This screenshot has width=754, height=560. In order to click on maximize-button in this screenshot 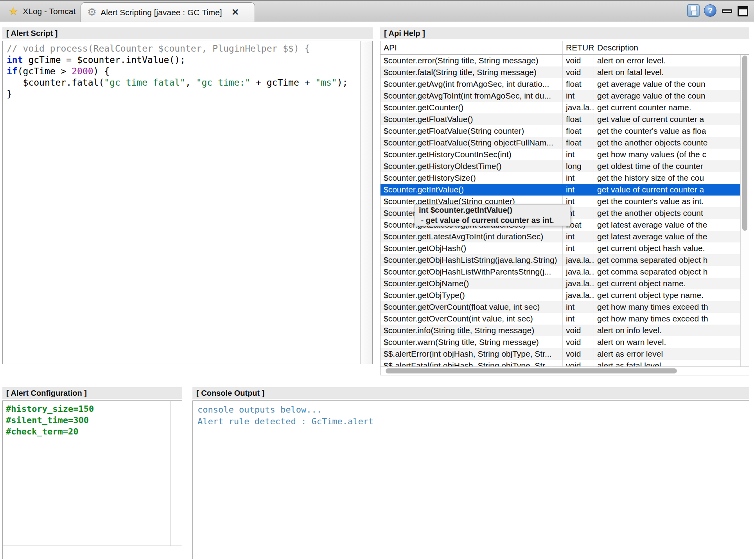, I will do `click(743, 11)`.